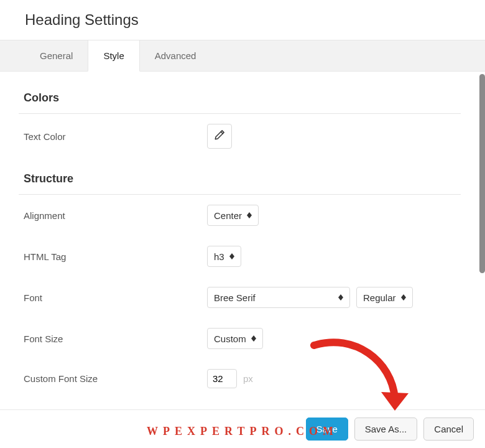 This screenshot has height=448, width=485. Describe the element at coordinates (116, 215) in the screenshot. I see `label-alignment: Alignment` at that location.